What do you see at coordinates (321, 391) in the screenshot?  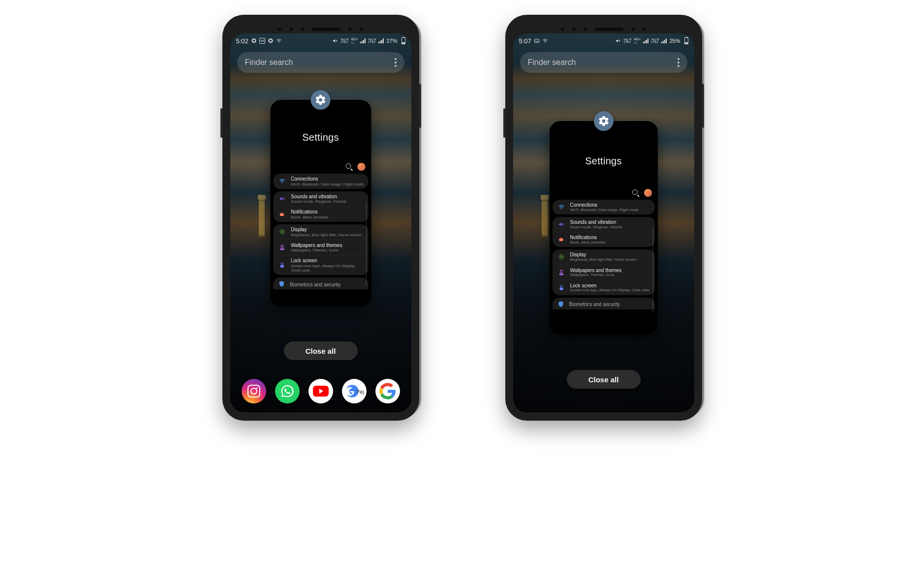 I see `youtube-app-icon` at bounding box center [321, 391].